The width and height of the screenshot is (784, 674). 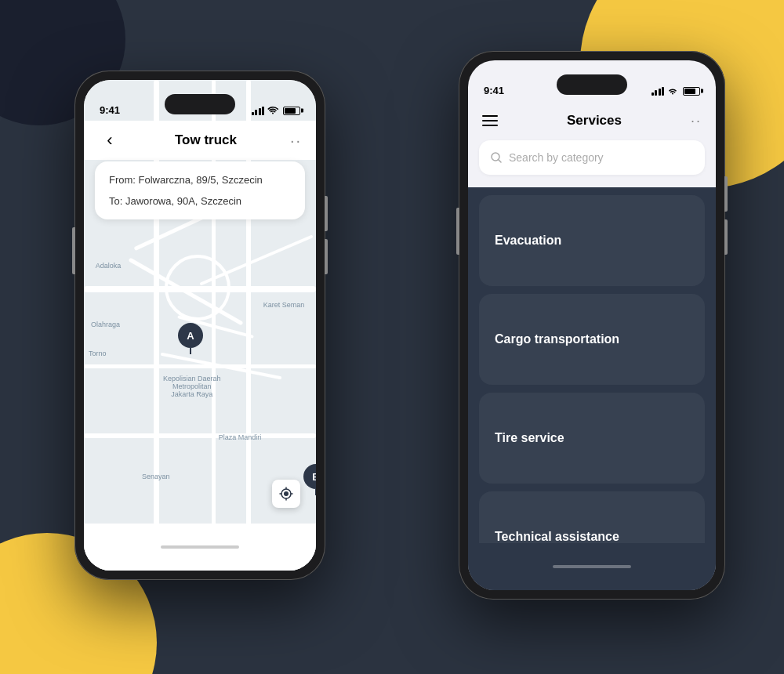 I want to click on battery-fill, so click(x=290, y=111).